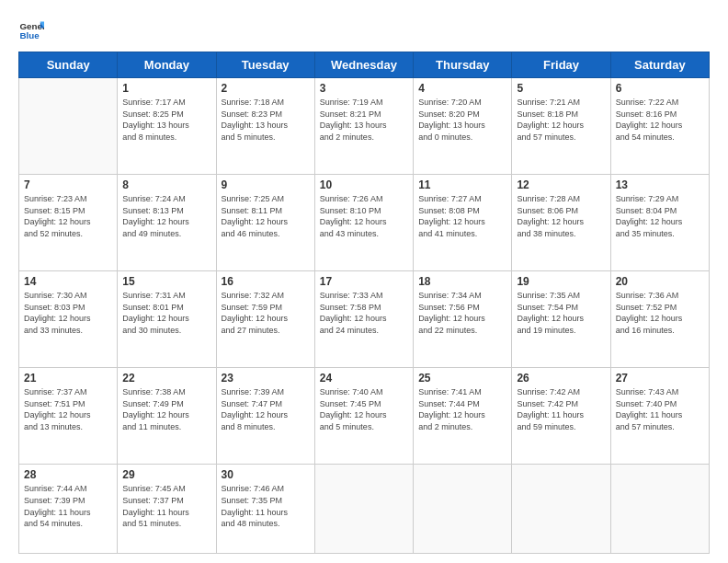 The width and height of the screenshot is (728, 563). What do you see at coordinates (561, 120) in the screenshot?
I see `day-info: Sunrise: 7:21 AMSunset: 8:18 PMDaylight:…` at bounding box center [561, 120].